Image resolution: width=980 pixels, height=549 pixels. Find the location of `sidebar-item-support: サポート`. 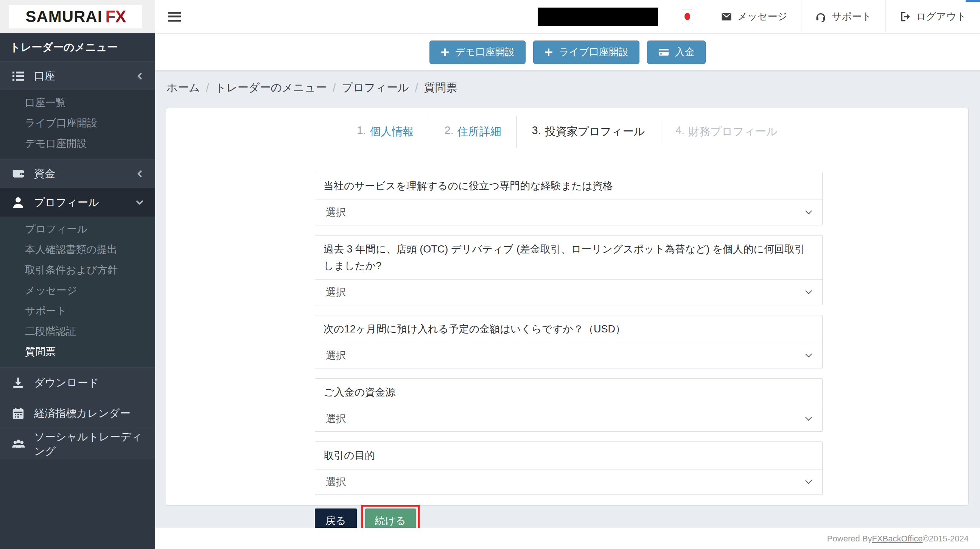

sidebar-item-support: サポート is located at coordinates (78, 311).